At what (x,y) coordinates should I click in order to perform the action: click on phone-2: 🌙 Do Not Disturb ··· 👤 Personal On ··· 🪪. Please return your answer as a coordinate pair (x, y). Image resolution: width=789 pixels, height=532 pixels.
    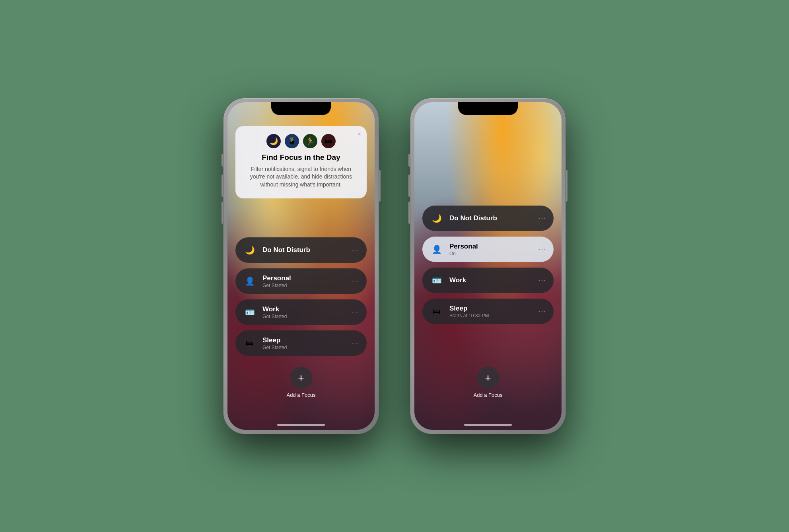
    Looking at the image, I should click on (488, 266).